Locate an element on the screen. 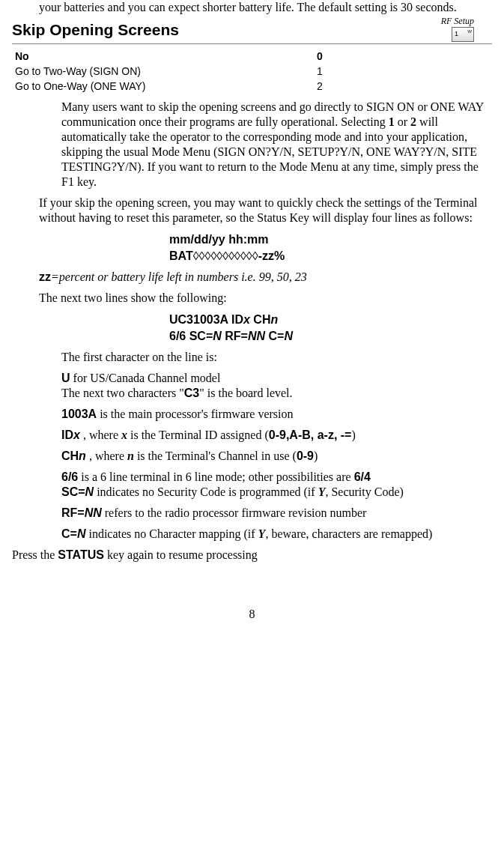 This screenshot has height=854, width=504. text: 2 is located at coordinates (413, 121).